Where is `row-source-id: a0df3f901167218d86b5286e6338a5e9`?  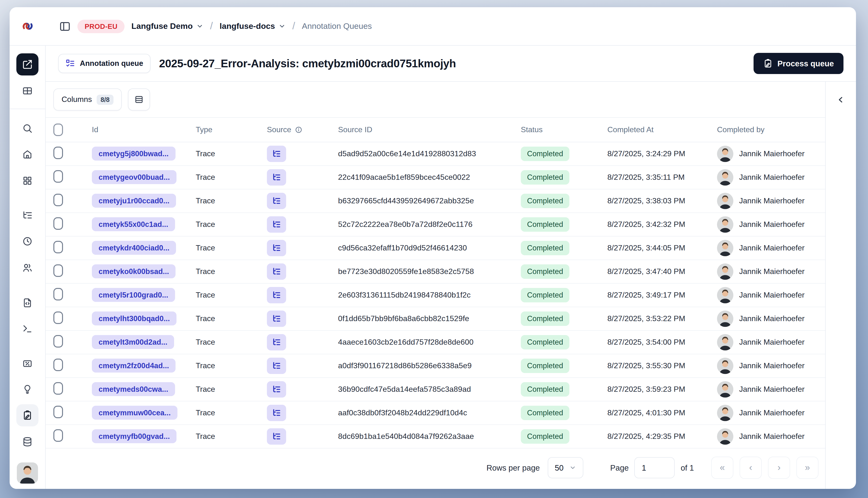 row-source-id: a0df3f901167218d86b5286e6338a5e9 is located at coordinates (429, 366).